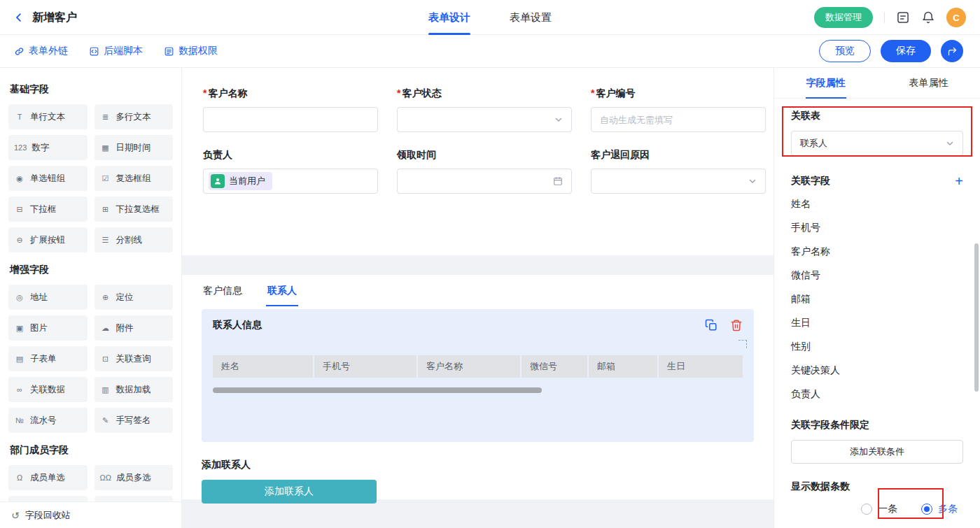 This screenshot has width=980, height=528. Describe the element at coordinates (290, 181) in the screenshot. I see `owner-field: 当前用户` at that location.